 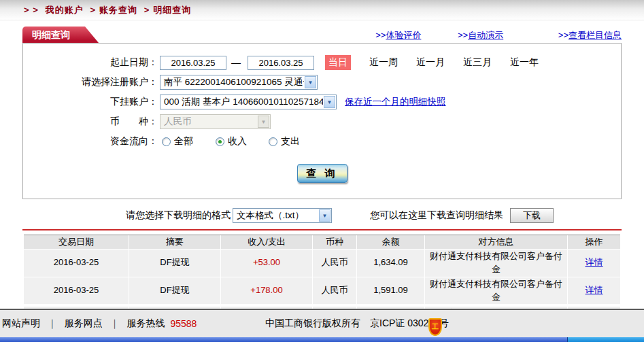 I want to click on currency-label: 币 种：, so click(x=90, y=122).